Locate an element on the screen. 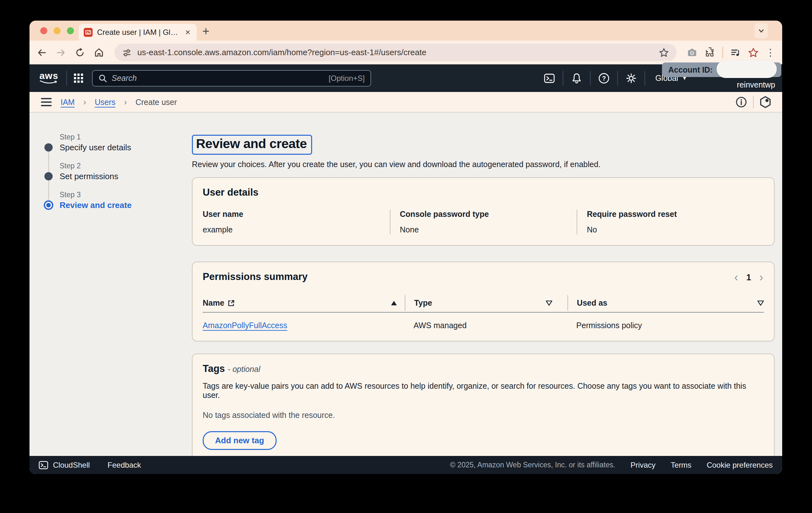  browser-menu-kebab-icon: ⋮ is located at coordinates (771, 53).